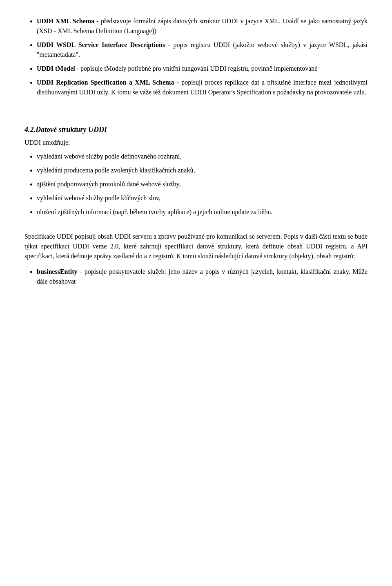 The height and width of the screenshot is (586, 392). Describe the element at coordinates (196, 69) in the screenshot. I see `uddi-tmodel-text: - popisuje tModely potřebné pro vnitřní …` at that location.